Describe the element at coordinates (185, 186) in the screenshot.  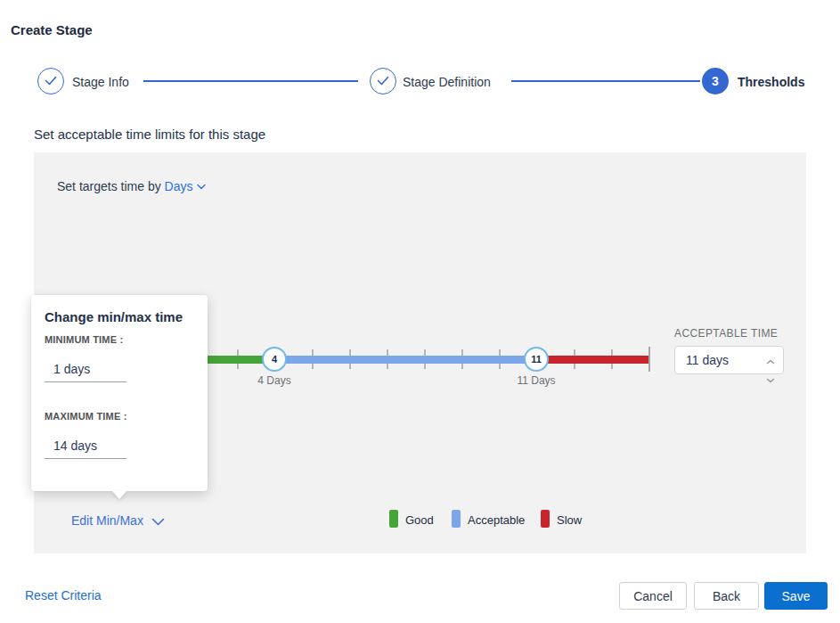
I see `targets-unit-dropdown: Days` at that location.